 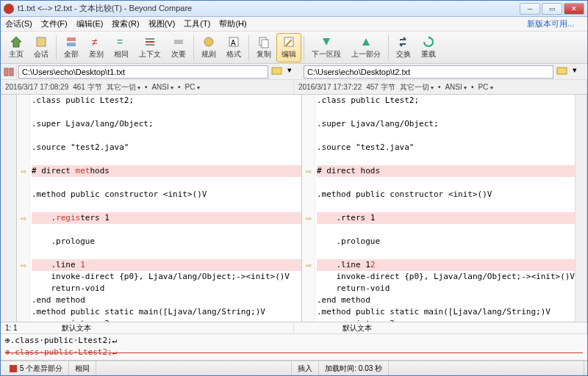 What do you see at coordinates (197, 24) in the screenshot?
I see `menu-item: 工具(T)` at bounding box center [197, 24].